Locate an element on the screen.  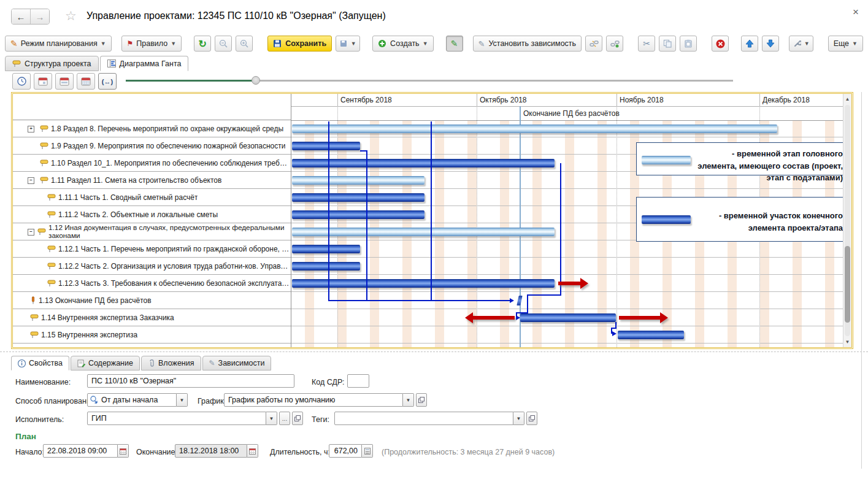
task-row: −1.11 Раздел 11. Смета на строительство … is located at coordinates (152, 180).